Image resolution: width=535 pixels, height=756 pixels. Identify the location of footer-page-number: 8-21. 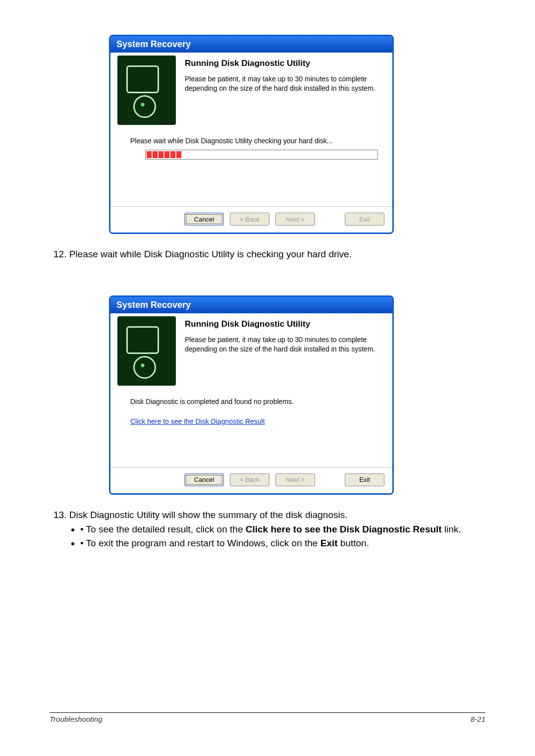
(478, 719).